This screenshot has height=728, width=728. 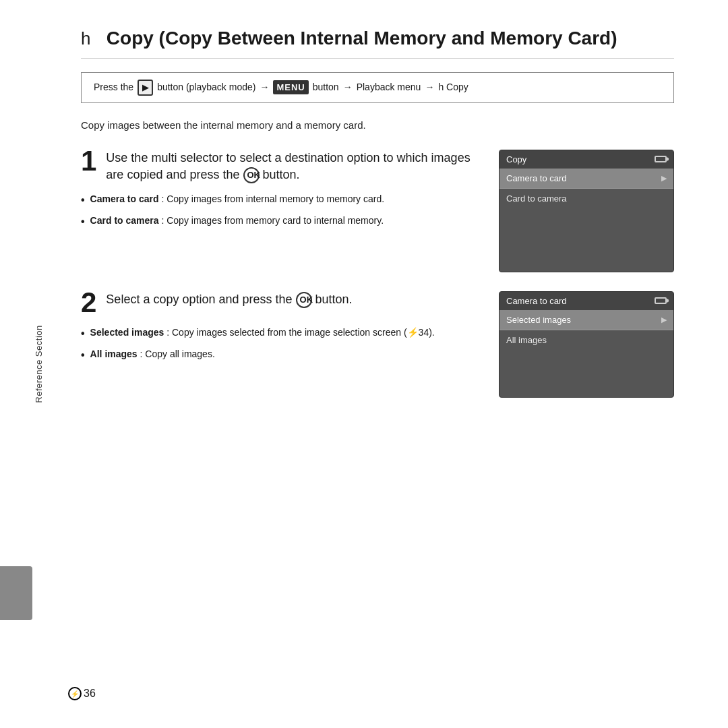 What do you see at coordinates (537, 178) in the screenshot?
I see `camera-menu-1-item-1-label: Camera to card` at bounding box center [537, 178].